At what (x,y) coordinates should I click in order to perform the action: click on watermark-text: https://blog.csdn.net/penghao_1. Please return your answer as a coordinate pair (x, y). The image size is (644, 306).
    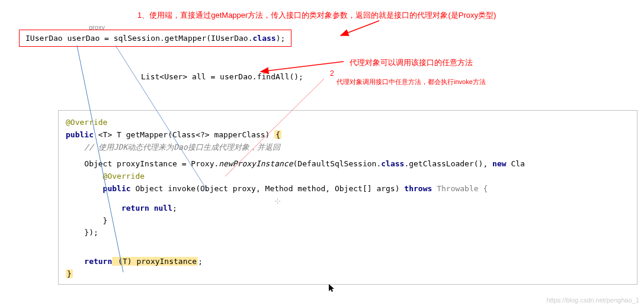
    Looking at the image, I should click on (592, 300).